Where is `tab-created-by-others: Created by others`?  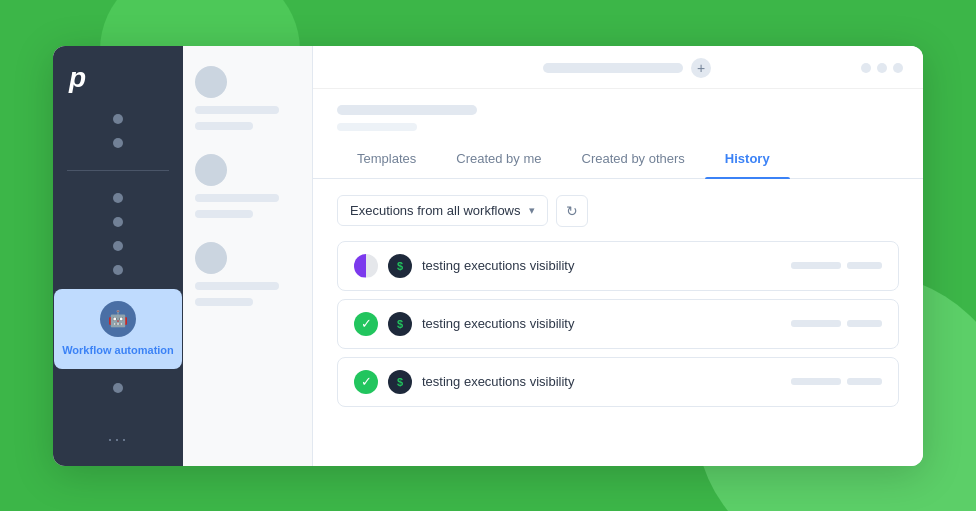 tab-created-by-others: Created by others is located at coordinates (634, 158).